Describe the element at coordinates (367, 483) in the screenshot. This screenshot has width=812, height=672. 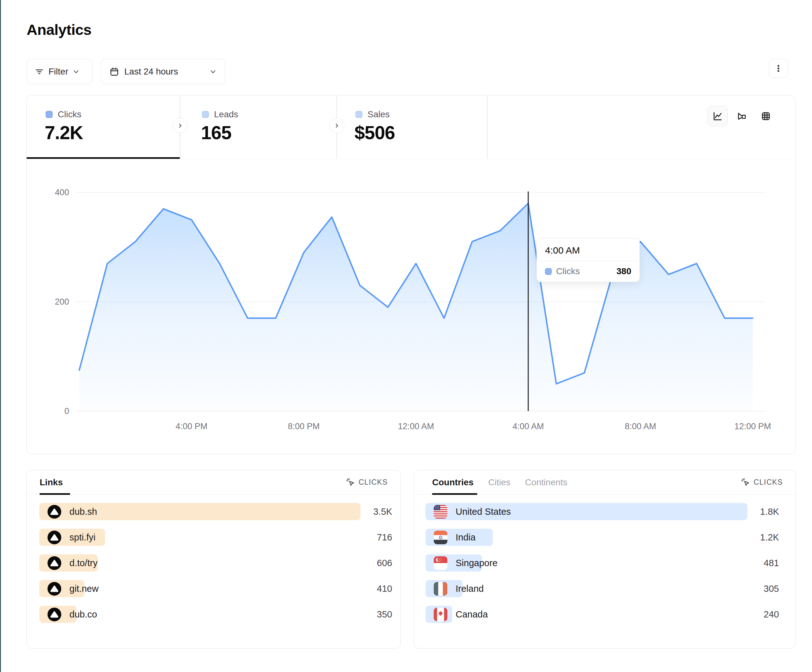
I see `links-metric-header: CLICKS` at that location.